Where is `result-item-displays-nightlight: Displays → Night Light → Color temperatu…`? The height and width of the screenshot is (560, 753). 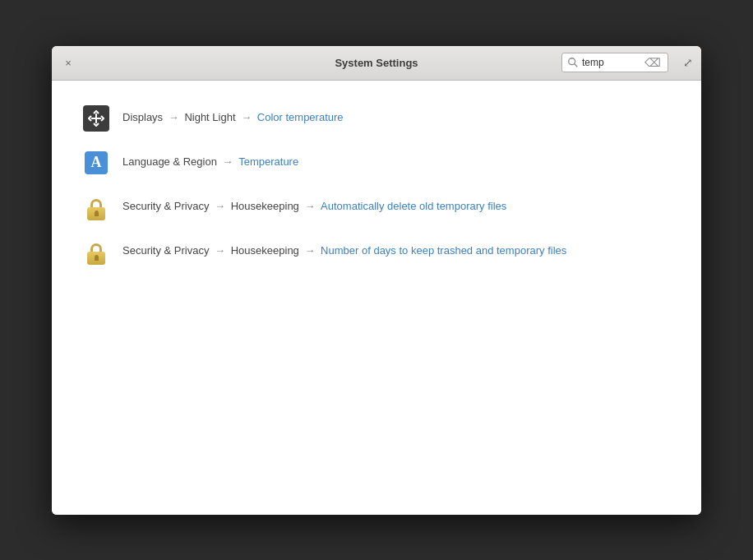 result-item-displays-nightlight: Displays → Night Light → Color temperatu… is located at coordinates (376, 118).